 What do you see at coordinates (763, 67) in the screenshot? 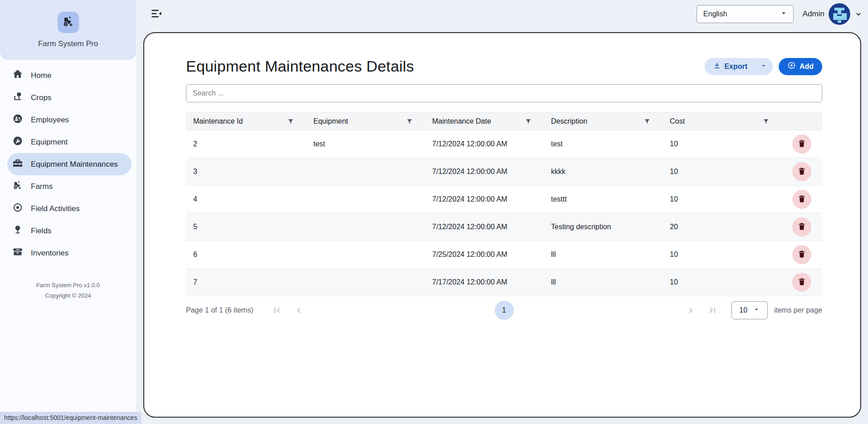
I see `export-options-button` at bounding box center [763, 67].